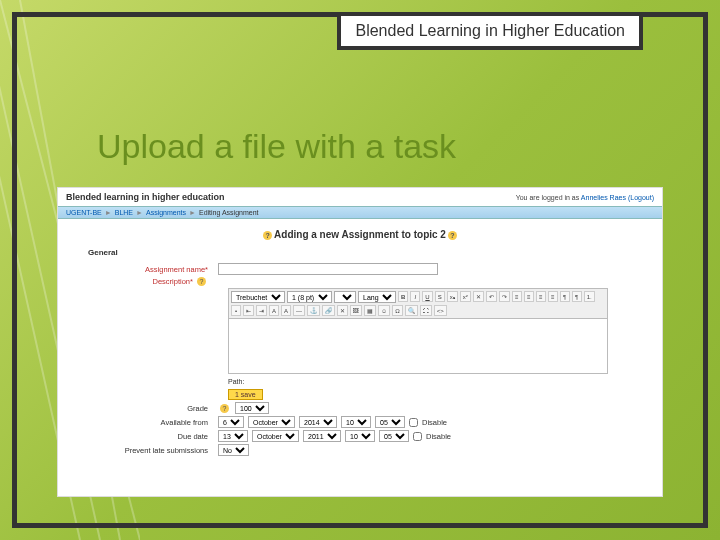 The height and width of the screenshot is (540, 720). Describe the element at coordinates (234, 450) in the screenshot. I see `prevent-late-select: No` at that location.